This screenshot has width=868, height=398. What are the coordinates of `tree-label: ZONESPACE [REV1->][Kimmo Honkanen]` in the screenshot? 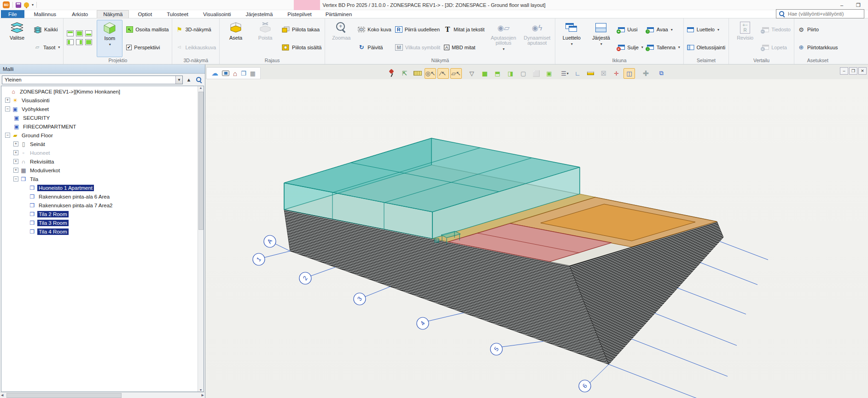 It's located at (70, 92).